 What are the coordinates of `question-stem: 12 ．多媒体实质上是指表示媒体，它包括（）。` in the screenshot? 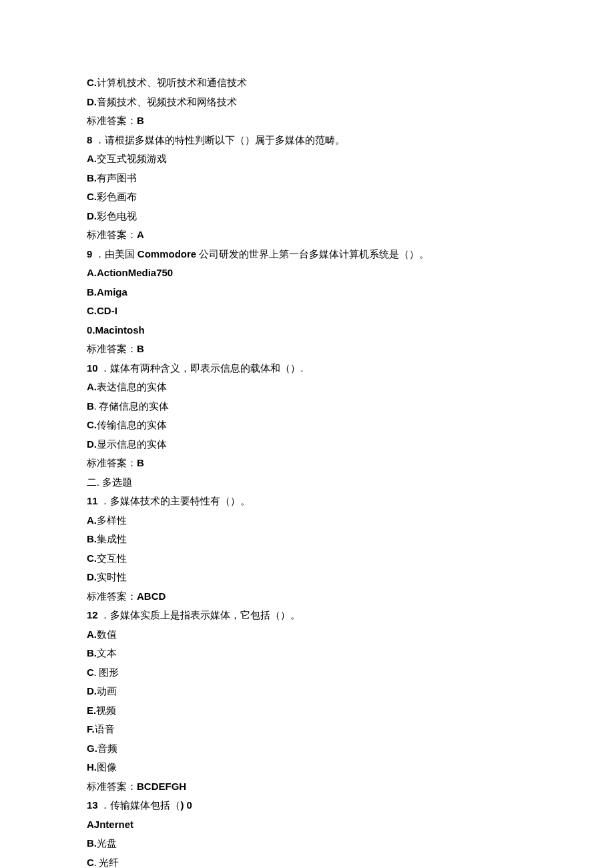 It's located at (307, 615).